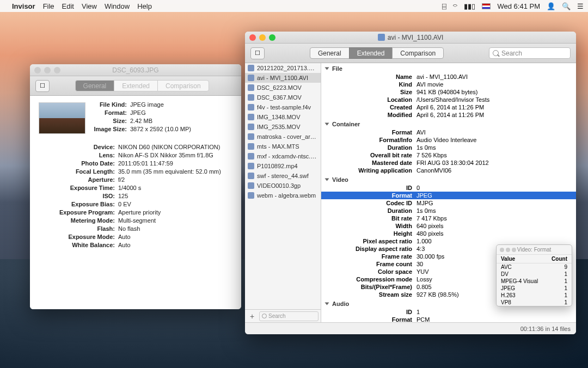 The width and height of the screenshot is (588, 368). What do you see at coordinates (289, 316) in the screenshot?
I see `sidebar-search-input: Search` at bounding box center [289, 316].